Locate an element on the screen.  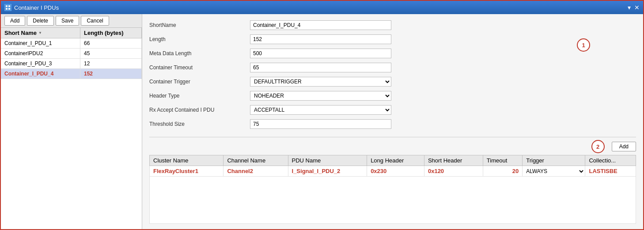
data-table: Cluster Name Channel Name PDU Name Long … is located at coordinates (393, 166).